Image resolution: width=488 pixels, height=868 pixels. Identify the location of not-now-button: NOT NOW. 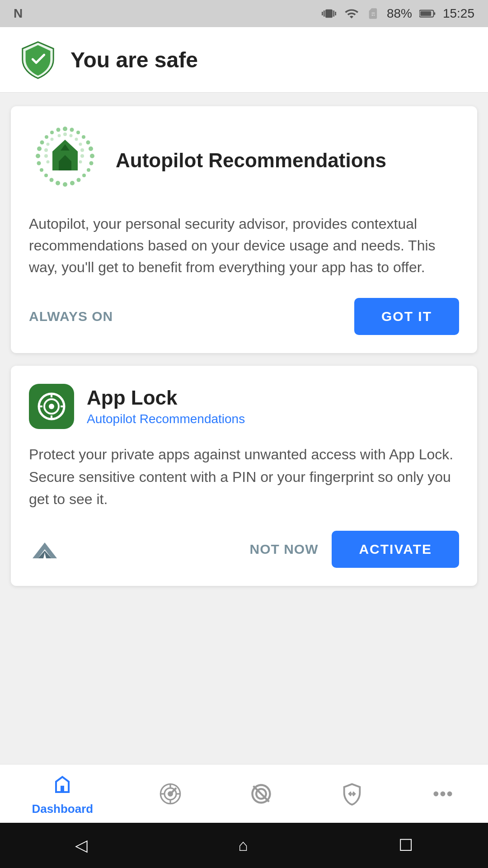
(284, 549).